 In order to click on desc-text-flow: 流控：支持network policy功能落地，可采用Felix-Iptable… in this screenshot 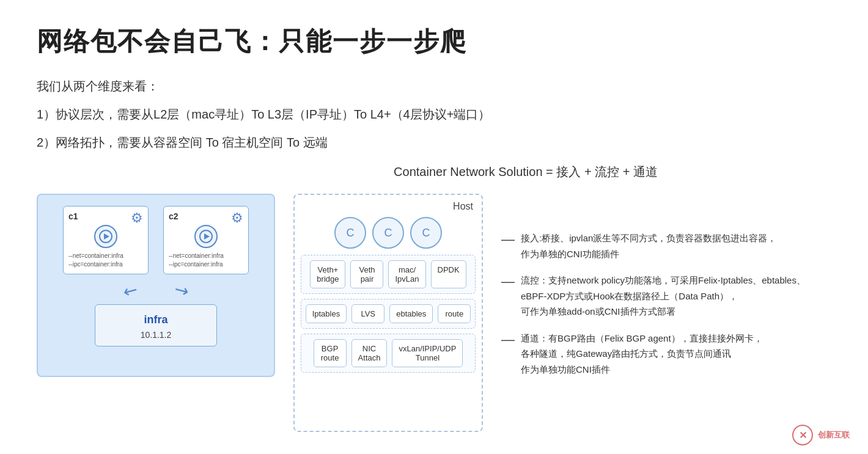, I will do `click(663, 296)`.